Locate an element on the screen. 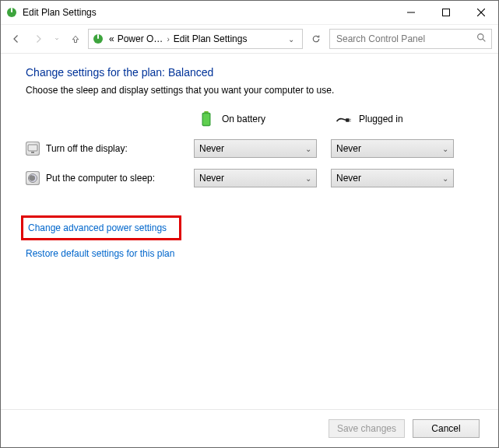  column-header-battery-label: On battery is located at coordinates (244, 119).